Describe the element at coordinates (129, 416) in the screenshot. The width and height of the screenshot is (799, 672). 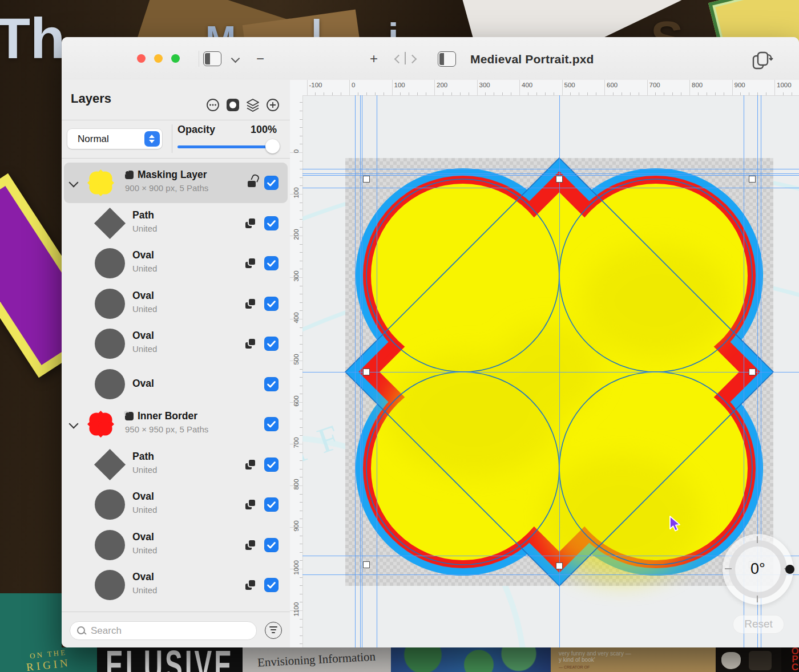
I see `shape-group-icon` at that location.